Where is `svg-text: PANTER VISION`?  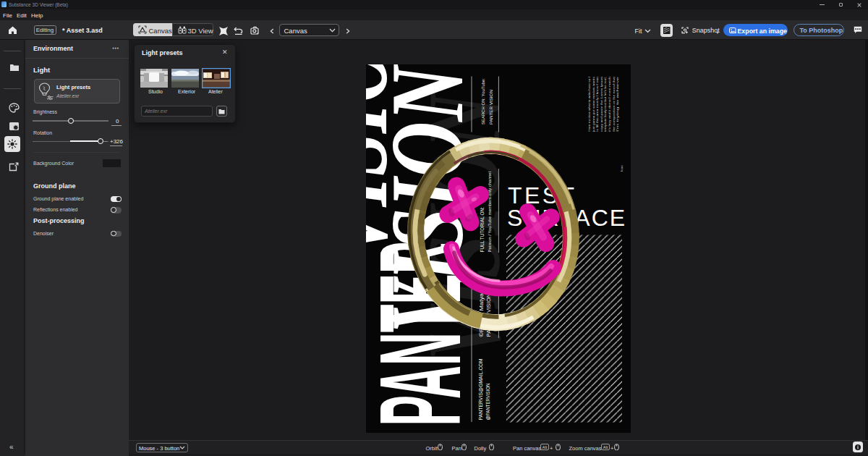
svg-text: PANTER VISION is located at coordinates (491, 107).